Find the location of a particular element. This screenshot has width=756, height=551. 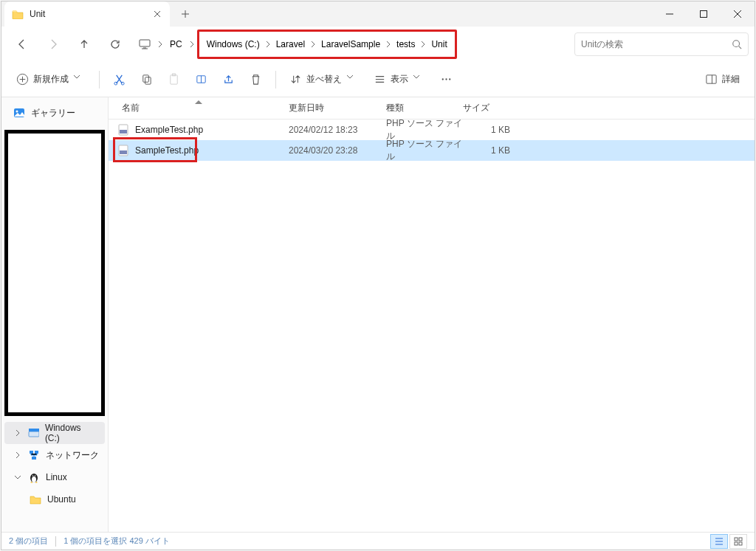

window-controls is located at coordinates (704, 14).